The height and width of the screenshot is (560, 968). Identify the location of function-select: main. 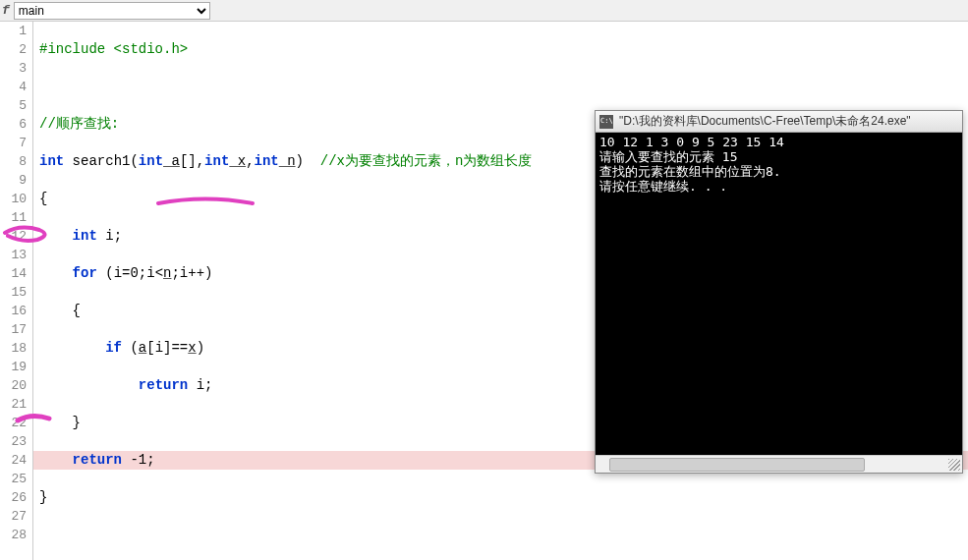
(112, 11).